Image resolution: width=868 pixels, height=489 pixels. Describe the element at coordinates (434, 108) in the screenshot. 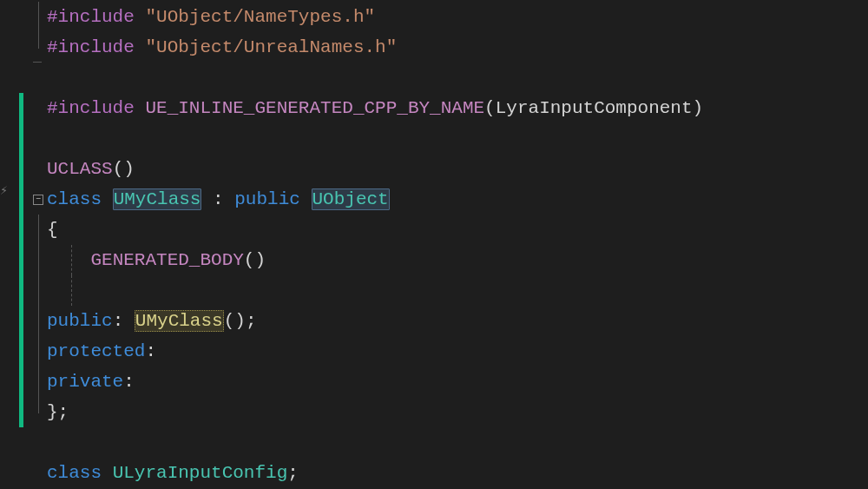

I see `code-line: #include UE_INLINE_GENERATED_CPP_BY_NAME…` at that location.